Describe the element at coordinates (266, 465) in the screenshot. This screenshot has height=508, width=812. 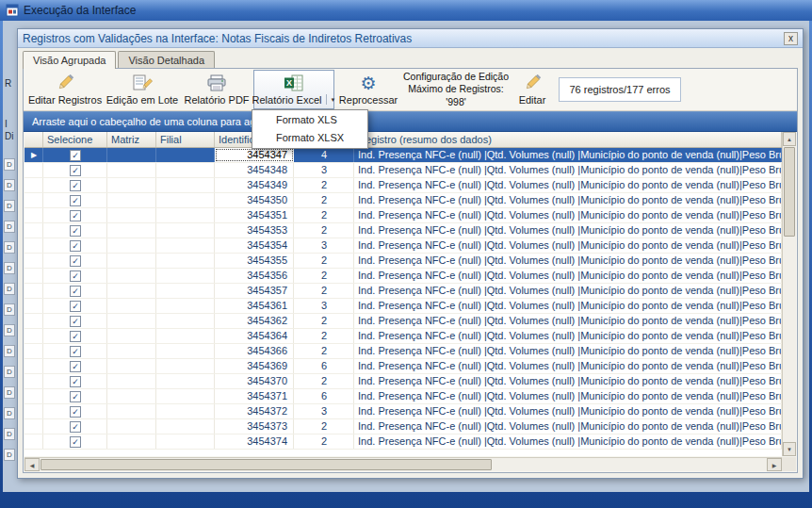
I see `horizontal-scroll-thumb` at that location.